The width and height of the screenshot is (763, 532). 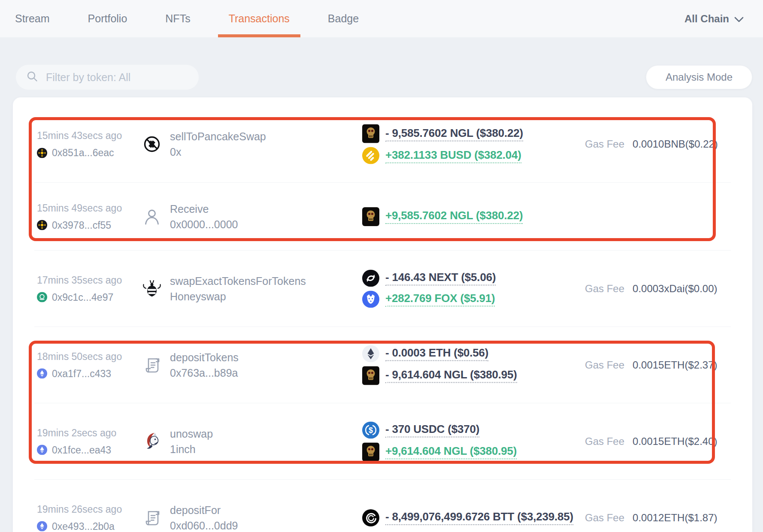 What do you see at coordinates (218, 136) in the screenshot?
I see `method-name: sellToPancakeSwap` at bounding box center [218, 136].